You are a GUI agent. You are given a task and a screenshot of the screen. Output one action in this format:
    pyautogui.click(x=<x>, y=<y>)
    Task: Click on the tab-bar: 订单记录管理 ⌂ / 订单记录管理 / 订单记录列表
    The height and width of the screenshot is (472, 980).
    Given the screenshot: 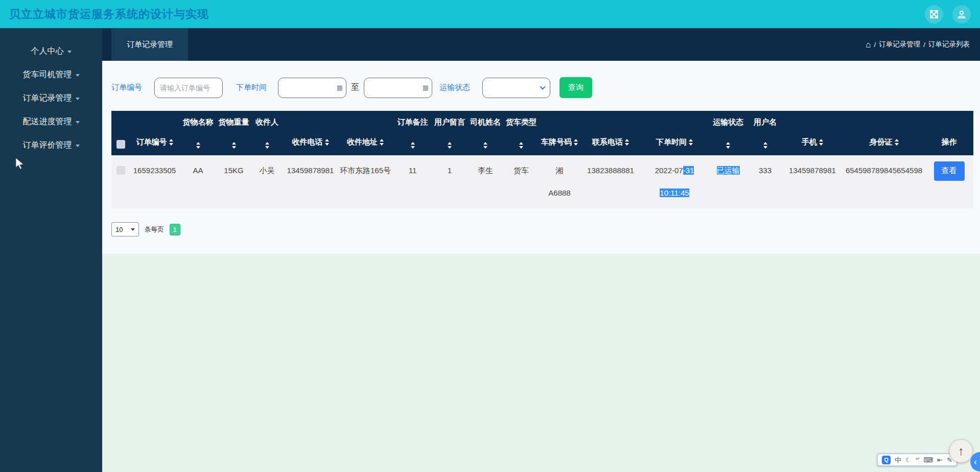 What is the action you would take?
    pyautogui.click(x=541, y=44)
    